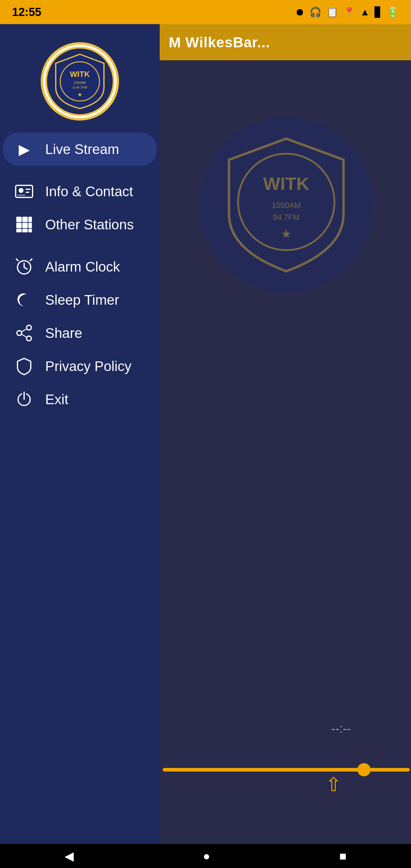  What do you see at coordinates (24, 366) in the screenshot?
I see `shield-menu-icon` at bounding box center [24, 366].